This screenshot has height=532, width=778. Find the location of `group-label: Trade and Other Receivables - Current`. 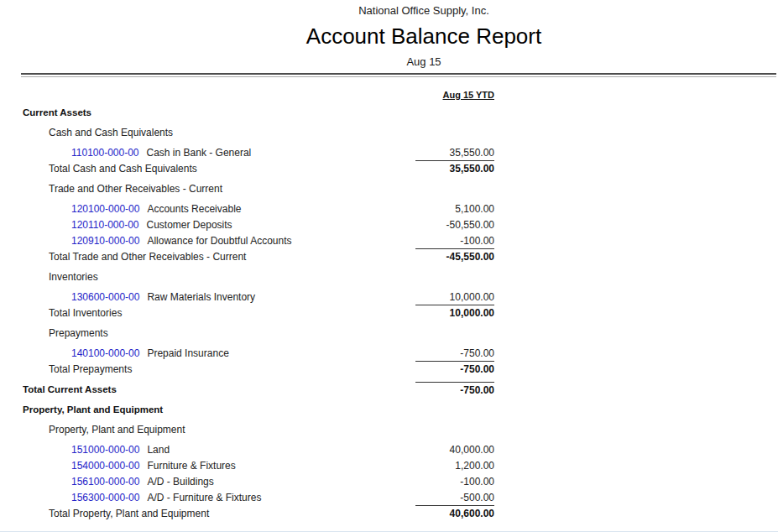

group-label: Trade and Other Receivables - Current is located at coordinates (258, 190).